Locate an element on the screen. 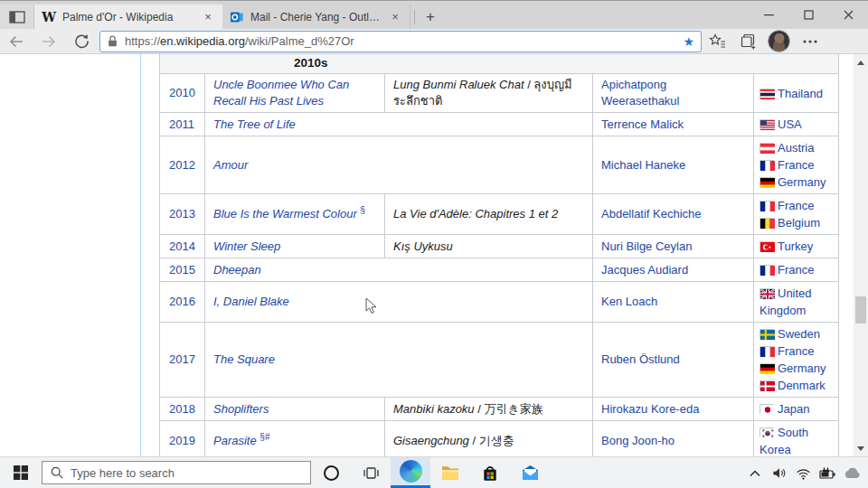  favorites-hub-icon is located at coordinates (718, 42).